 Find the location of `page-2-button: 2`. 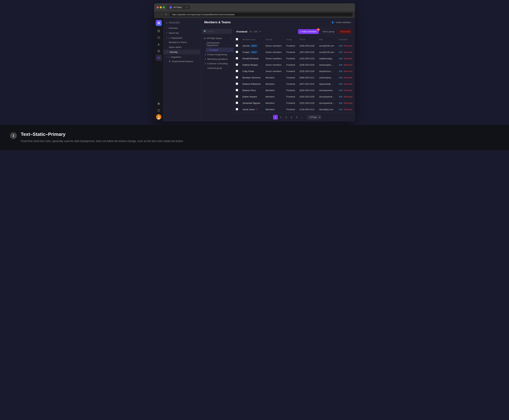

page-2-button: 2 is located at coordinates (281, 117).